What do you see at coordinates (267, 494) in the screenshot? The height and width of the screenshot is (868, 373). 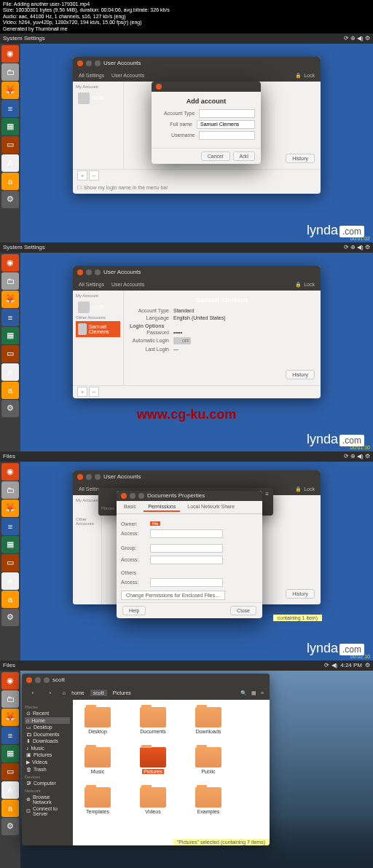 I see `menu-icon: ≡` at bounding box center [267, 494].